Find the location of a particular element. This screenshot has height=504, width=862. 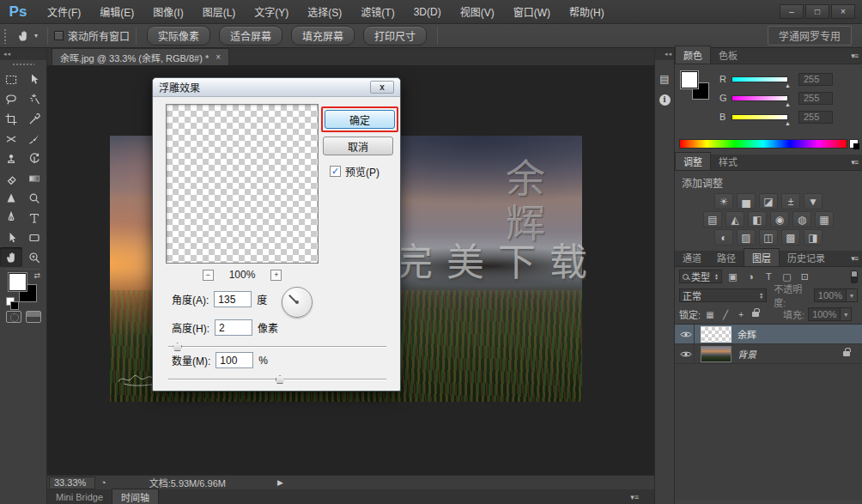

channel-b-slider: ▲ is located at coordinates (760, 117).